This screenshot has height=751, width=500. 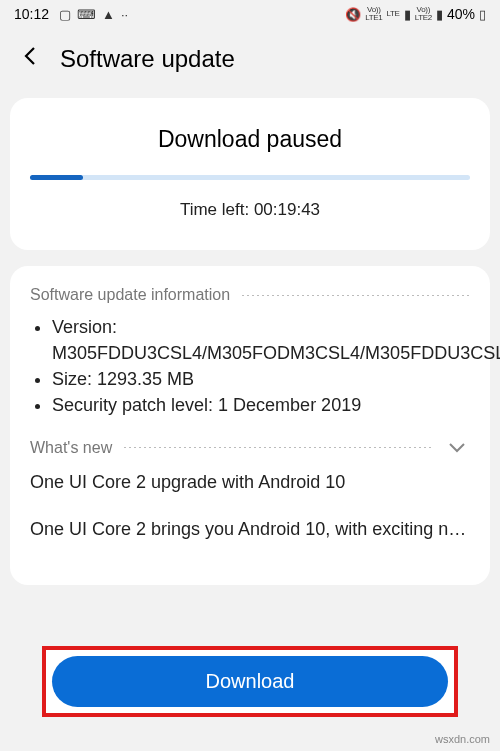 What do you see at coordinates (457, 448) in the screenshot?
I see `chevron-down-icon` at bounding box center [457, 448].